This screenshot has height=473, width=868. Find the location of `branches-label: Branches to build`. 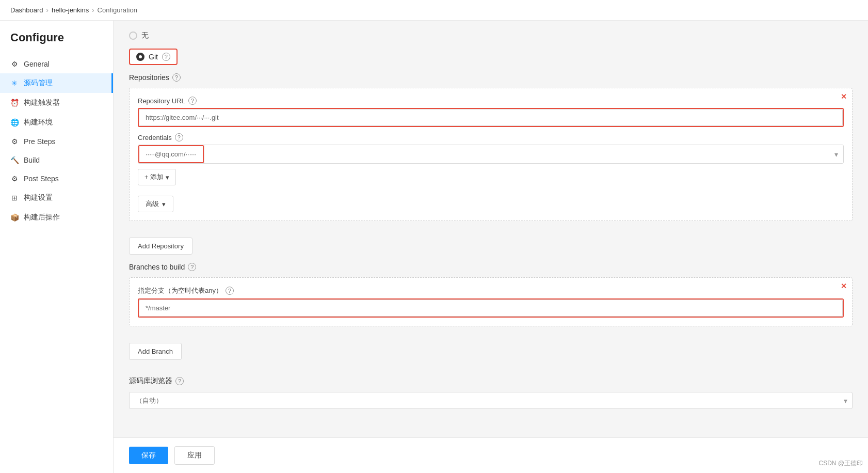

branches-label: Branches to build is located at coordinates (157, 267).